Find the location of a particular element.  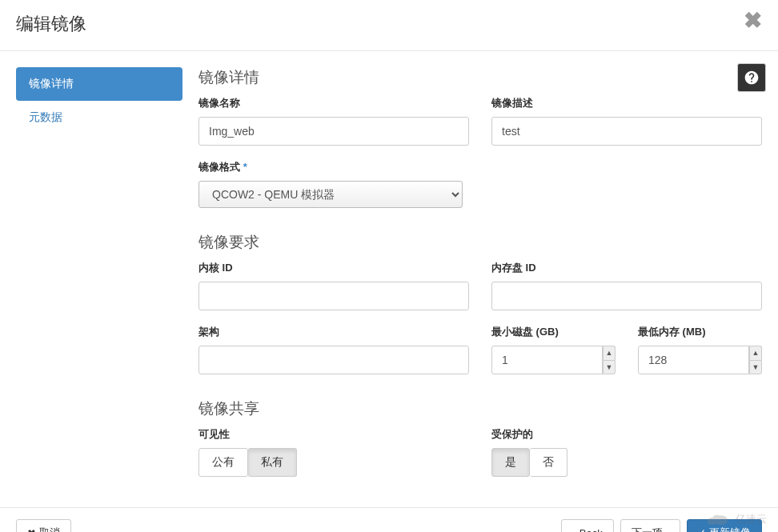

min-ram-input is located at coordinates (693, 360).